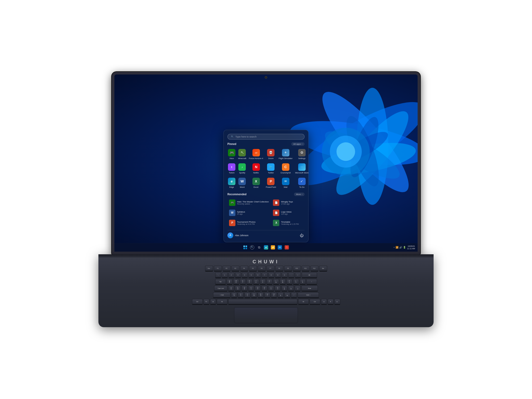 The image size is (532, 399). Describe the element at coordinates (227, 269) in the screenshot. I see `key-f2: F2` at that location.